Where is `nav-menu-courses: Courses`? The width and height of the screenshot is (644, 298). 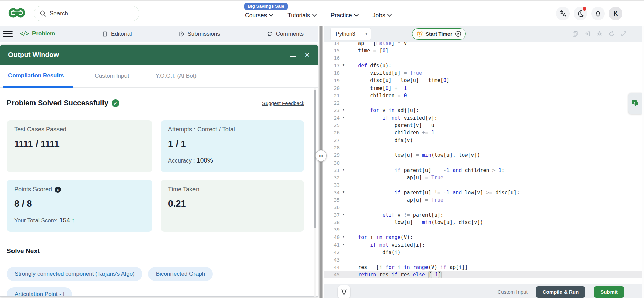 nav-menu-courses: Courses is located at coordinates (259, 16).